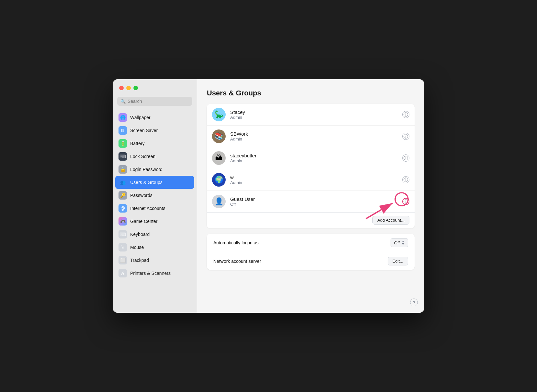 This screenshot has height=392, width=537. I want to click on search-icon: 🔍, so click(123, 101).